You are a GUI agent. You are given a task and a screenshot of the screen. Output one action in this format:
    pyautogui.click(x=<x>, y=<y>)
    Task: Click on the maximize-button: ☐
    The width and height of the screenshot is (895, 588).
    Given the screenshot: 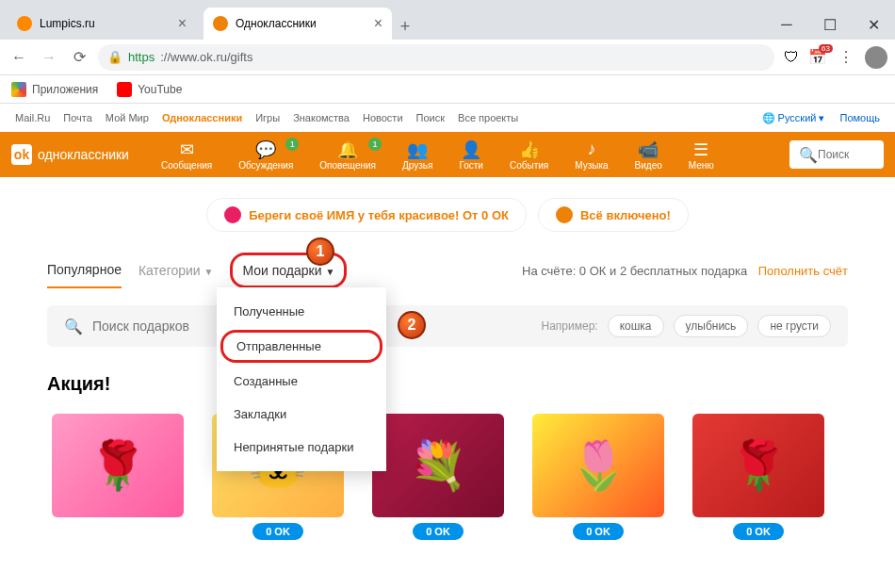 What is the action you would take?
    pyautogui.click(x=830, y=24)
    